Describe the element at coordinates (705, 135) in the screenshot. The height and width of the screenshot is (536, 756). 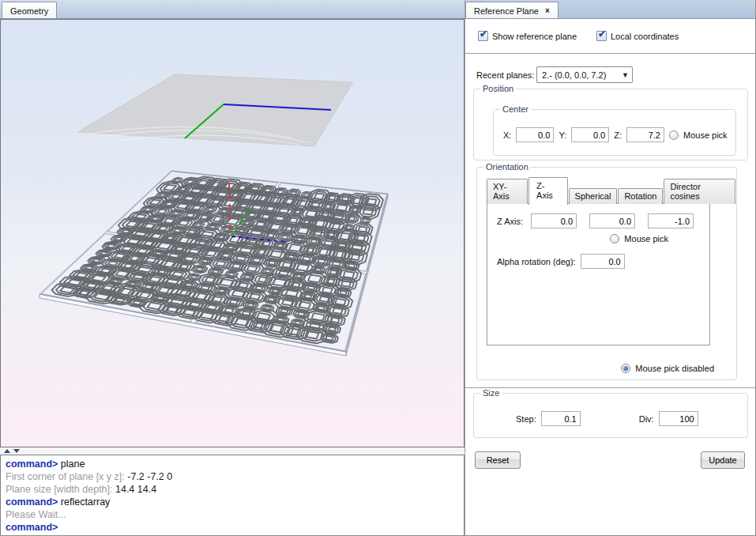
I see `center-mouse-pick-label: Mouse pick` at that location.